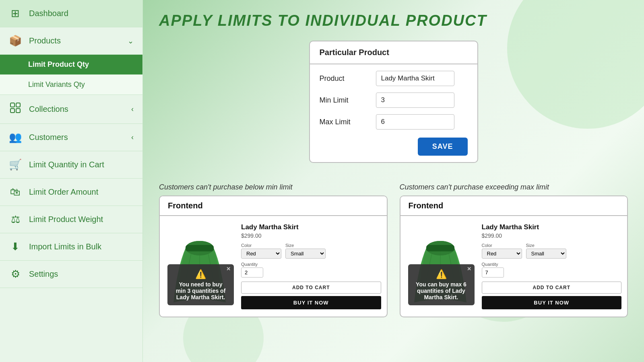 The image size is (644, 362). I want to click on sidebar-item-label: Products, so click(45, 41).